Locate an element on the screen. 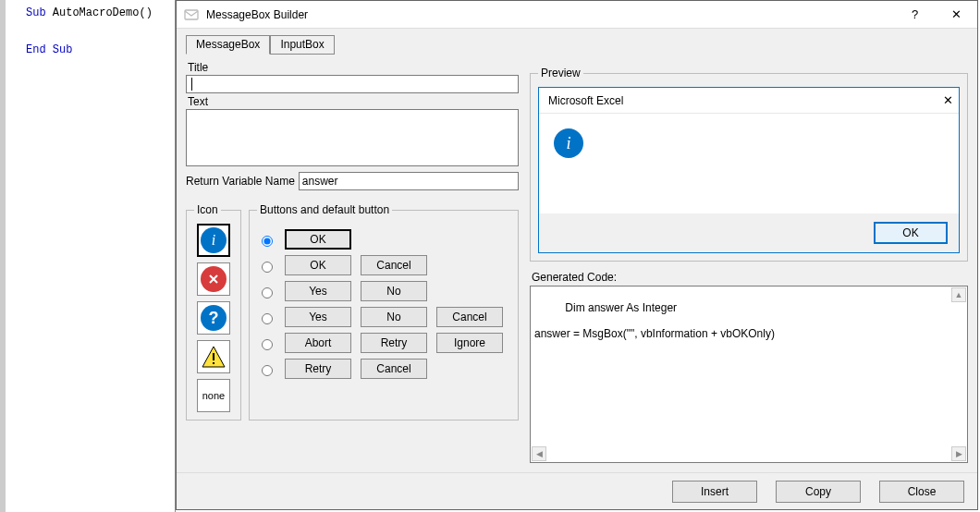 The height and width of the screenshot is (512, 980). preview-title: Microsoft Excel is located at coordinates (745, 101).